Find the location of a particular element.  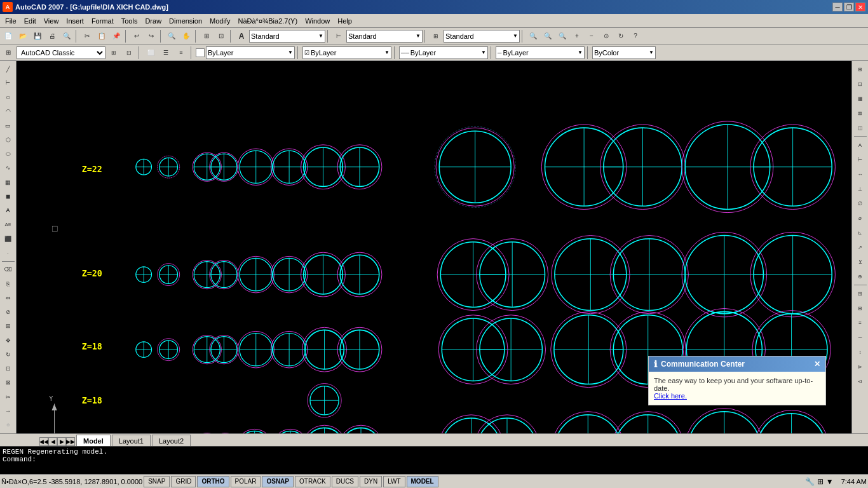

draw-spline-btn: ∿ is located at coordinates (8, 168).